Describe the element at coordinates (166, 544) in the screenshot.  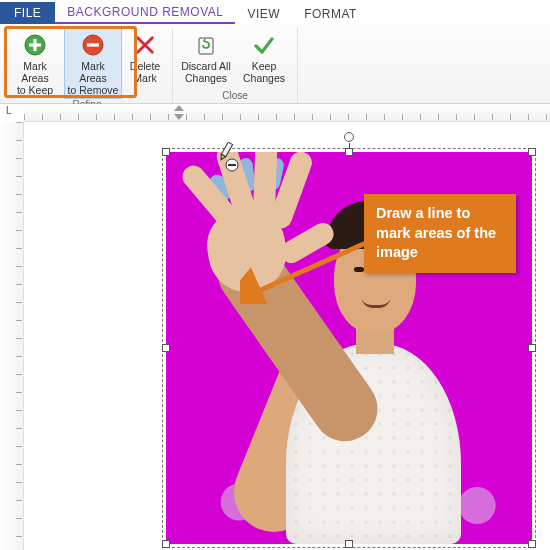
I see `resize-handle-bl` at that location.